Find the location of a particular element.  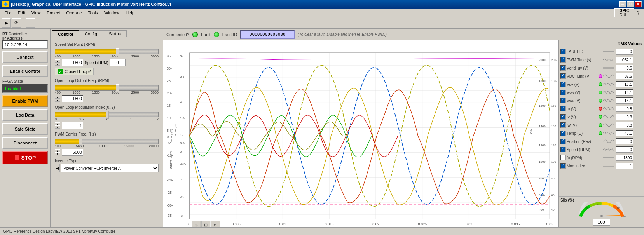

fault-note: (To clear a fault, Disable and then re-E… is located at coordinates (342, 34).